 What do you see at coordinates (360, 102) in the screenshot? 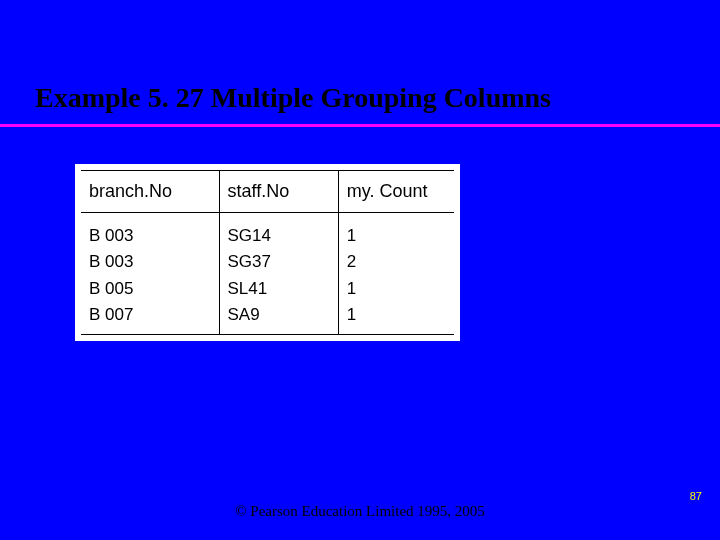
I see `slide-title: Example 5. 27 Multiple Grouping Columns` at bounding box center [360, 102].